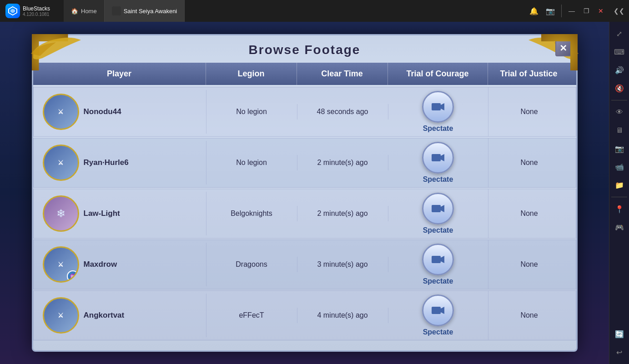  What do you see at coordinates (120, 315) in the screenshot?
I see `player-cell: ⚔ Angkortvat` at bounding box center [120, 315].